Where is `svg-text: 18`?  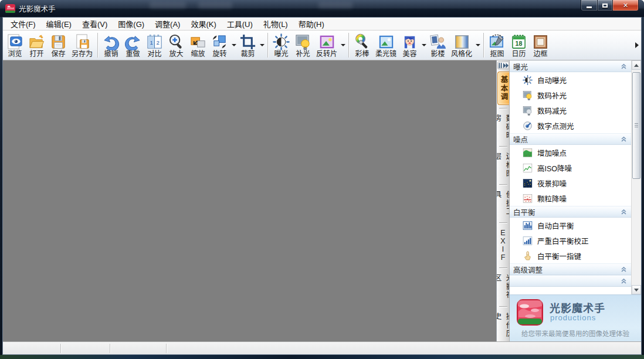 svg-text: 18 is located at coordinates (519, 43).